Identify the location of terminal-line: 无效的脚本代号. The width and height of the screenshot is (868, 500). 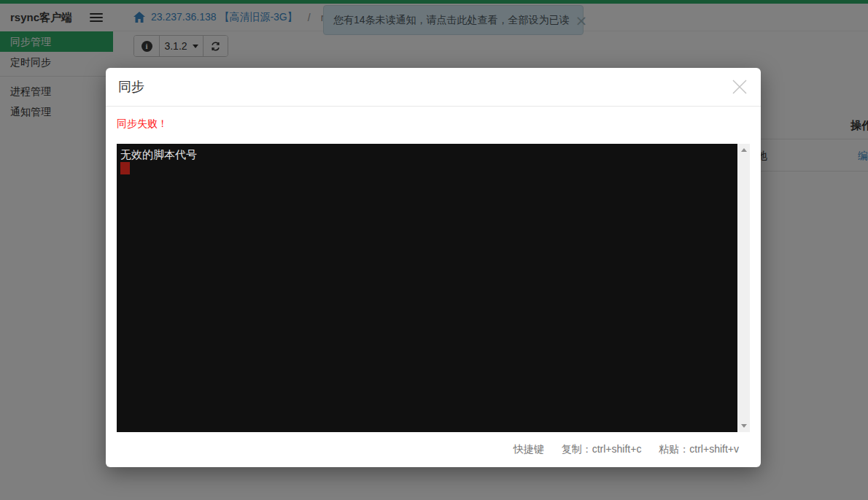
(429, 155).